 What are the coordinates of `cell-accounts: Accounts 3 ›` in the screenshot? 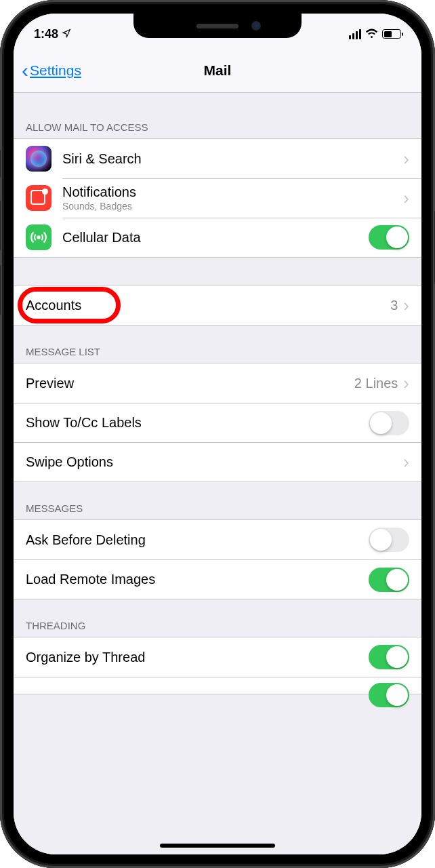 It's located at (218, 305).